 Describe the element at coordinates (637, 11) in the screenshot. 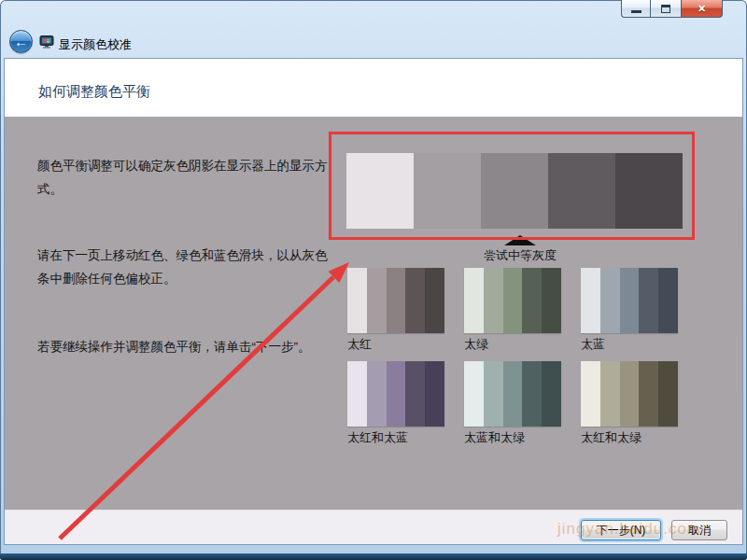

I see `minimize-icon` at that location.